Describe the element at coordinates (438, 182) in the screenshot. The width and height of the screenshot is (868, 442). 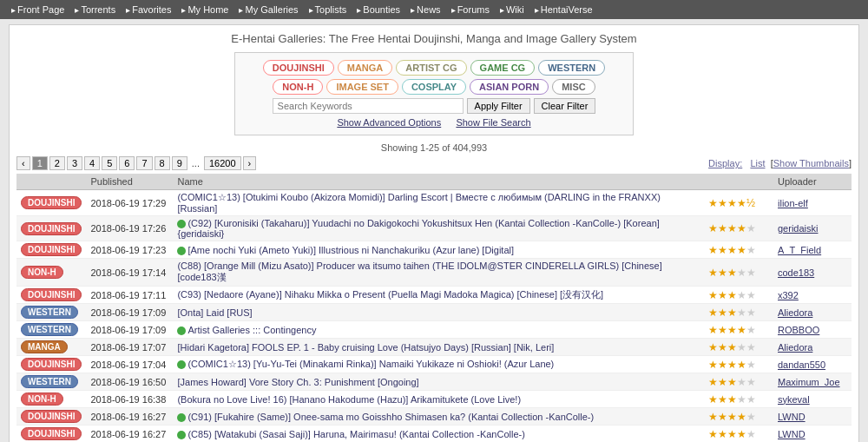
I see `col-header-name: Name` at that location.